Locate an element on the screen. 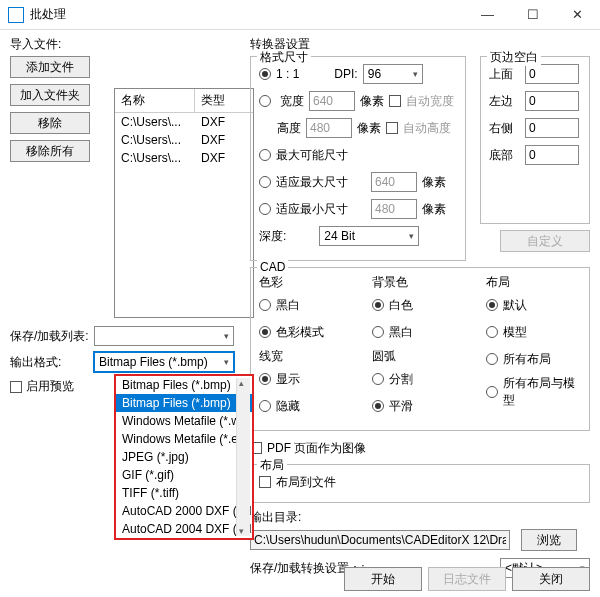 Image resolution: width=600 pixels, height=597 pixels. log-button: 日志文件 is located at coordinates (467, 579).